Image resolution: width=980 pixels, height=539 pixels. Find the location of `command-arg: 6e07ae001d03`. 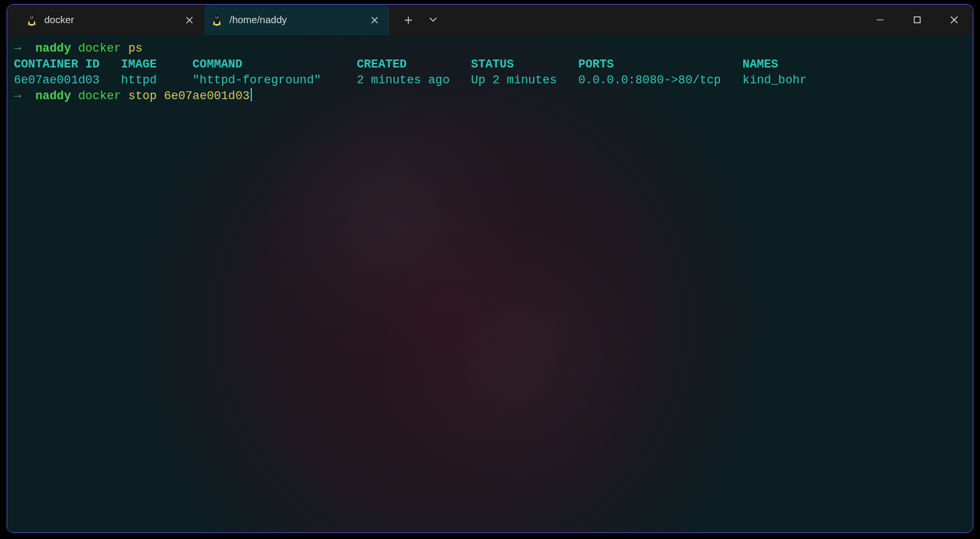

command-arg: 6e07ae001d03 is located at coordinates (207, 96).